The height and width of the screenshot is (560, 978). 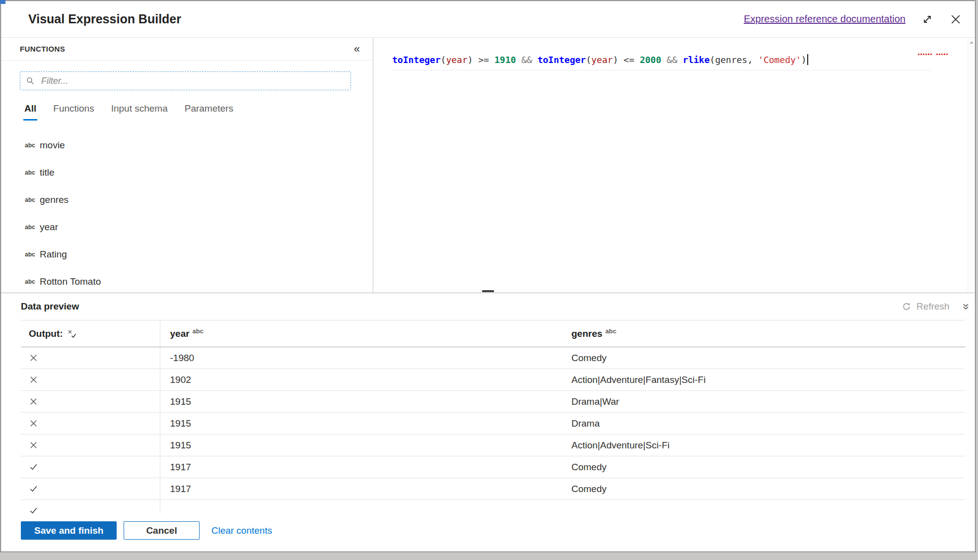 What do you see at coordinates (242, 531) in the screenshot?
I see `clear-contents-button: Clear contents` at bounding box center [242, 531].